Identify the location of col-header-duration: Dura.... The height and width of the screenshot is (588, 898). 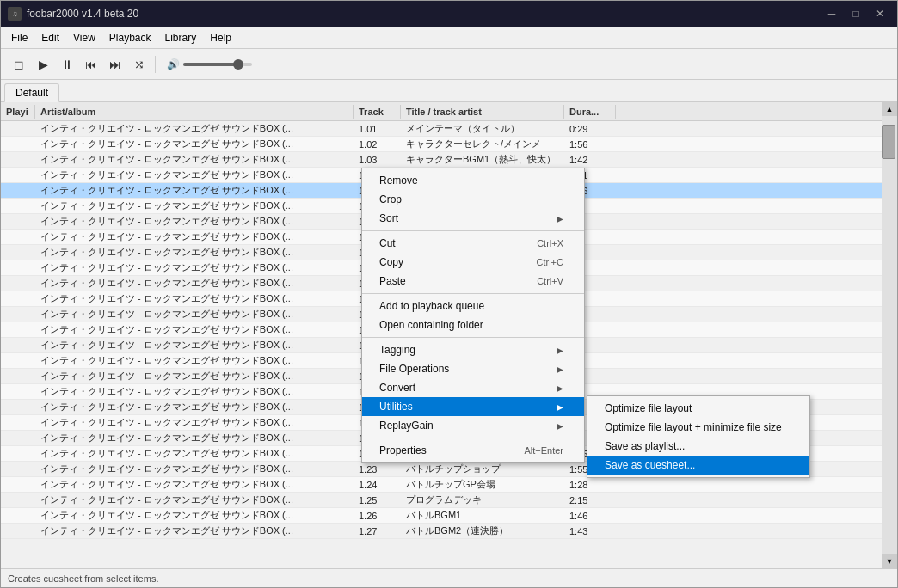
(590, 112).